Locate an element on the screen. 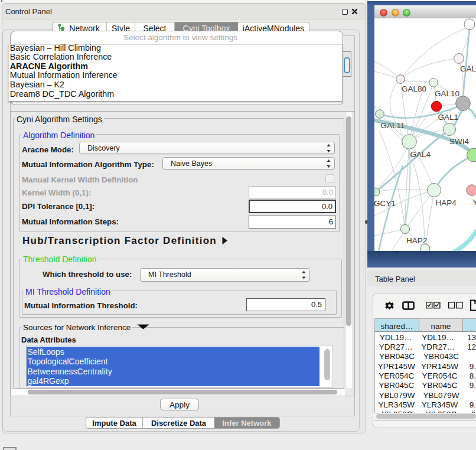 This screenshot has width=476, height=450. svg-text: GAL11 is located at coordinates (393, 125).